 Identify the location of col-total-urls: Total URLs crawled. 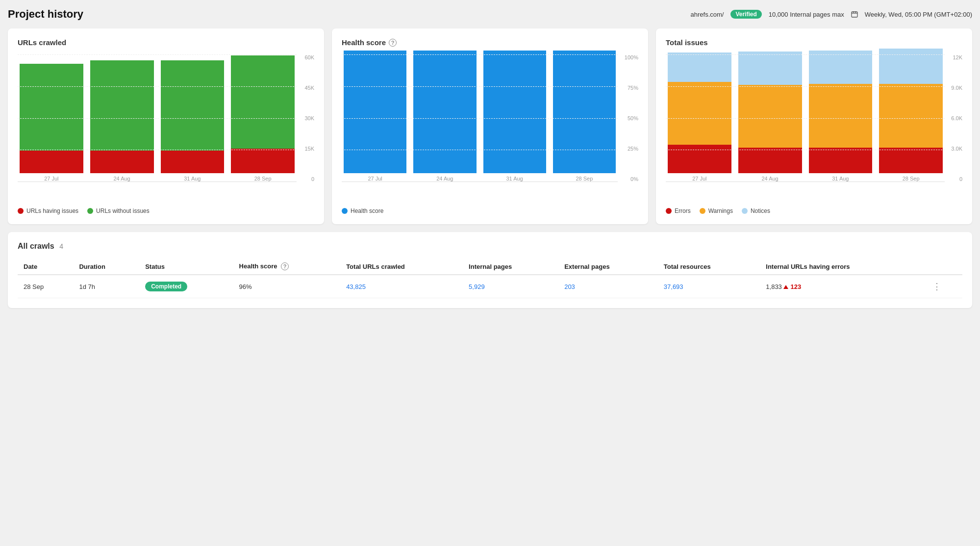
(402, 267).